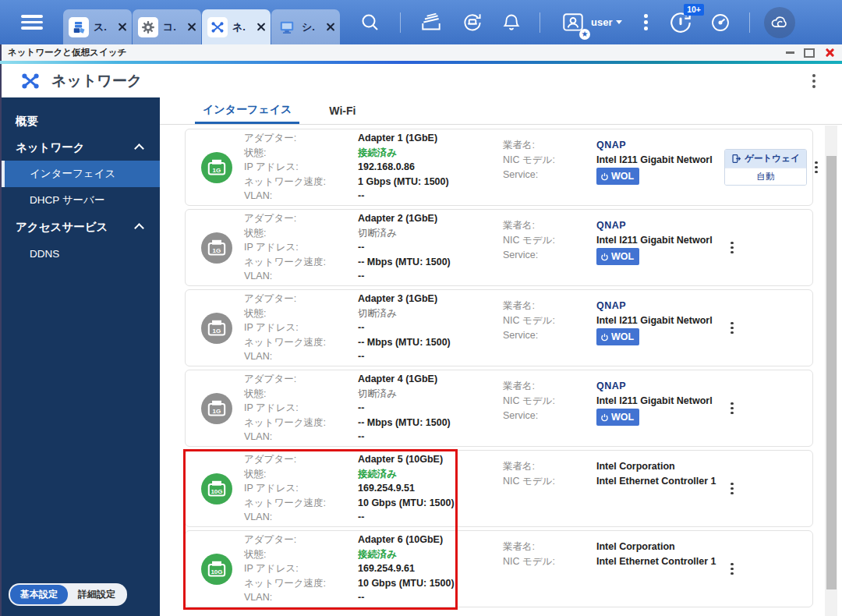 The height and width of the screenshot is (616, 842). What do you see at coordinates (81, 121) in the screenshot?
I see `sidebar-item-overview: 概要` at bounding box center [81, 121].